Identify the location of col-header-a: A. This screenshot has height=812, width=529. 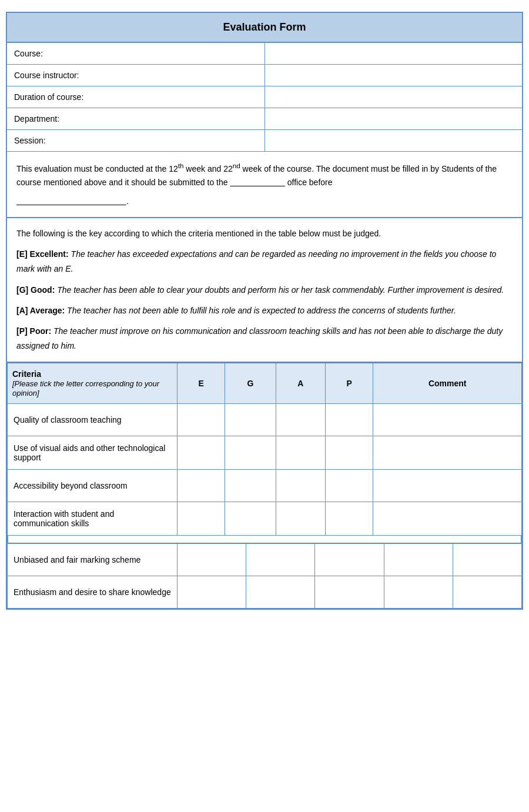
(300, 383).